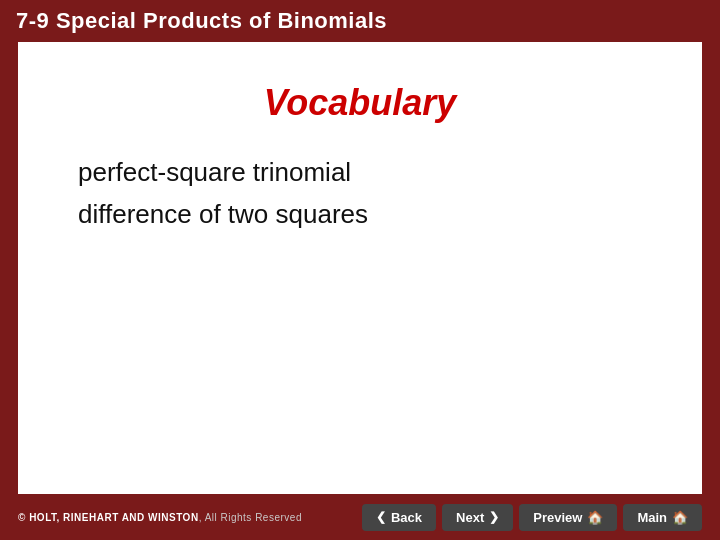 This screenshot has width=720, height=540. What do you see at coordinates (360, 21) in the screenshot?
I see `header: 7-9 Special Products of Binomials` at bounding box center [360, 21].